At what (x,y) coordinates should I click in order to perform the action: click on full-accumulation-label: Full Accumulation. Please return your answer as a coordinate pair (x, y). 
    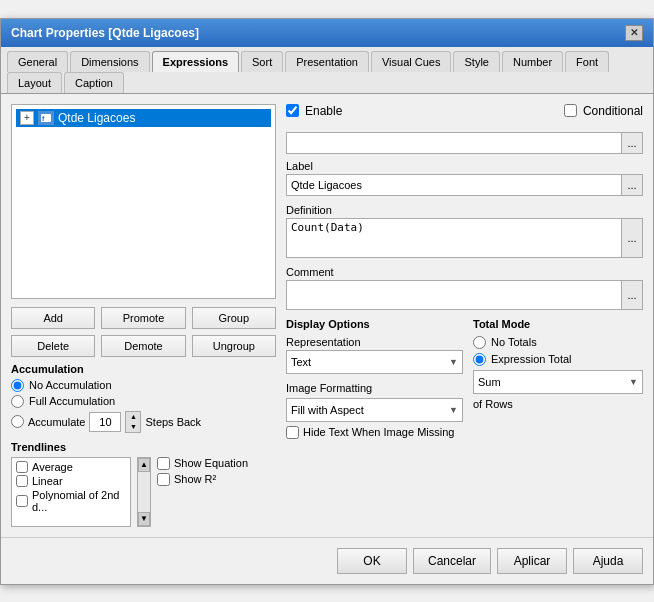
    Looking at the image, I should click on (72, 401).